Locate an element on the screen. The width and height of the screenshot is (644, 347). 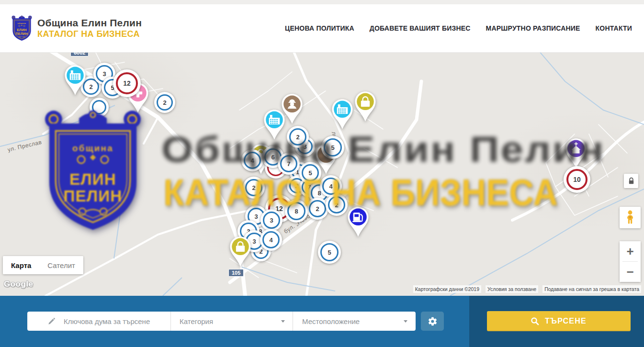
brand-text: Община Елин Пелин КАТАЛОГ НА БИЗНЕСА is located at coordinates (90, 28).